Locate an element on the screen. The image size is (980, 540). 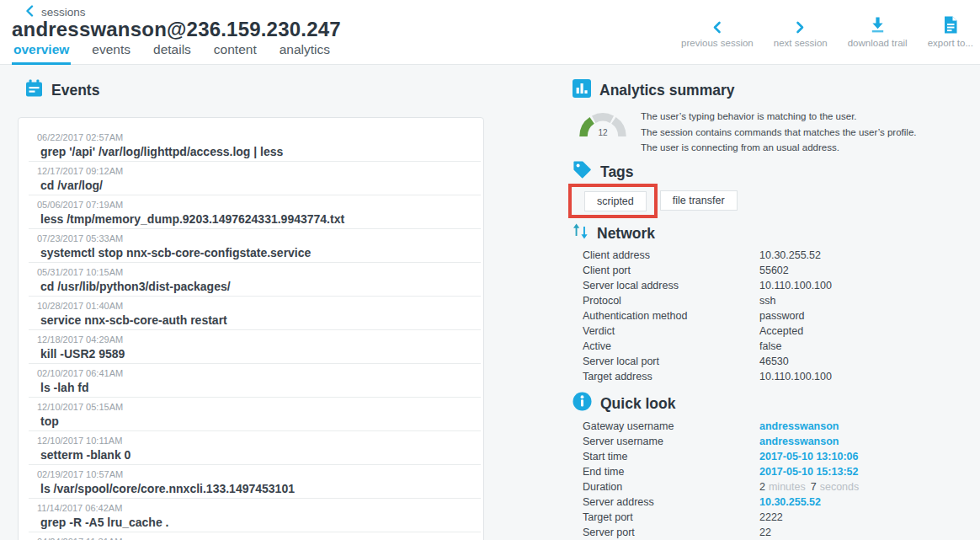
kv-row: Server local port 46530 is located at coordinates (780, 361).